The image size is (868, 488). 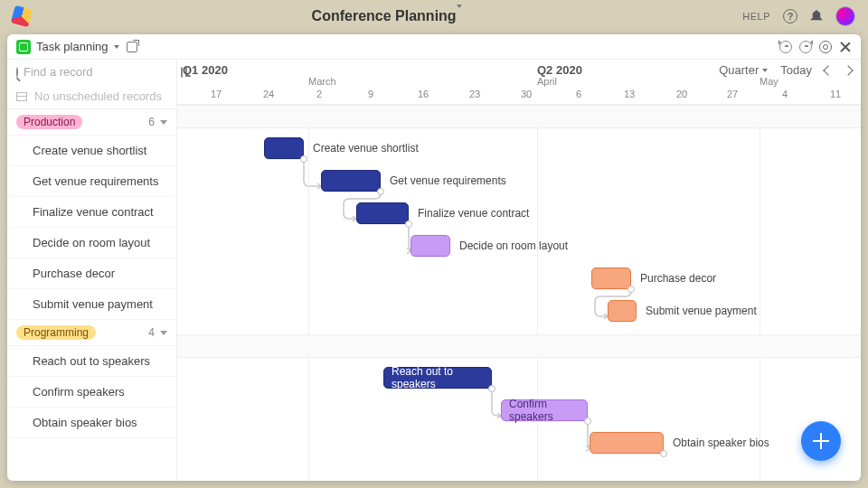 I want to click on task-row: Get venue requirements, so click(x=92, y=182).